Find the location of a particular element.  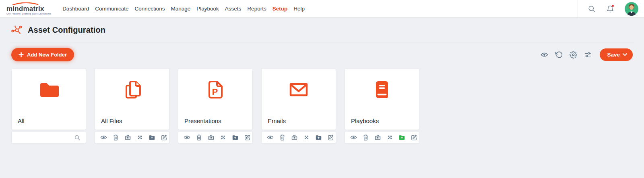

folder-card-label: All Files is located at coordinates (112, 121).